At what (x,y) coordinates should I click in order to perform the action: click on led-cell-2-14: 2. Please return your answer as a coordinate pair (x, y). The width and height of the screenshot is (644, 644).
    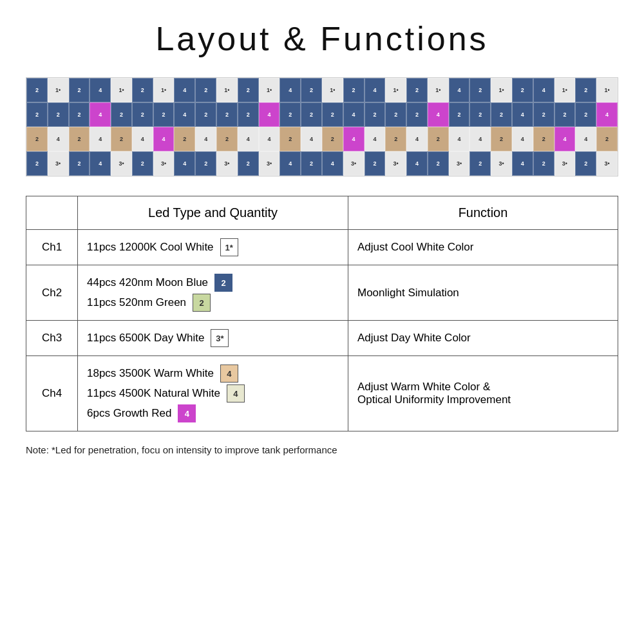
    Looking at the image, I should click on (332, 139).